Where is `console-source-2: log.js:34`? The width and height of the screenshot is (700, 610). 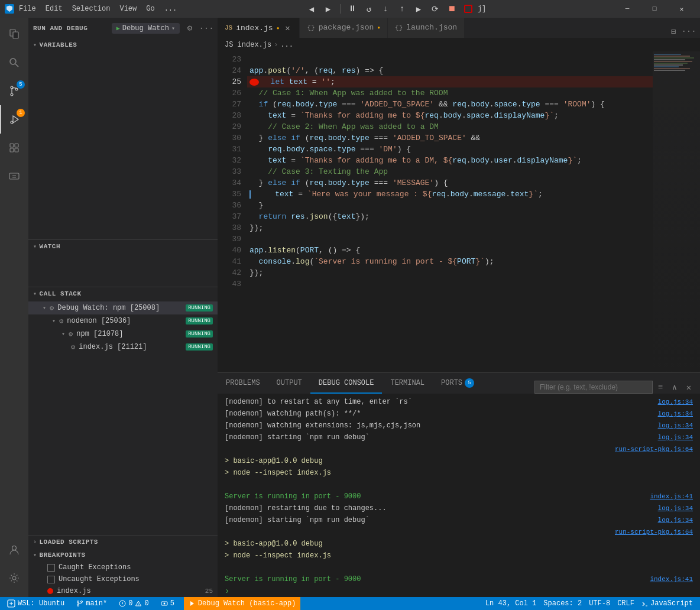
console-source-2: log.js:34 is located at coordinates (675, 426).